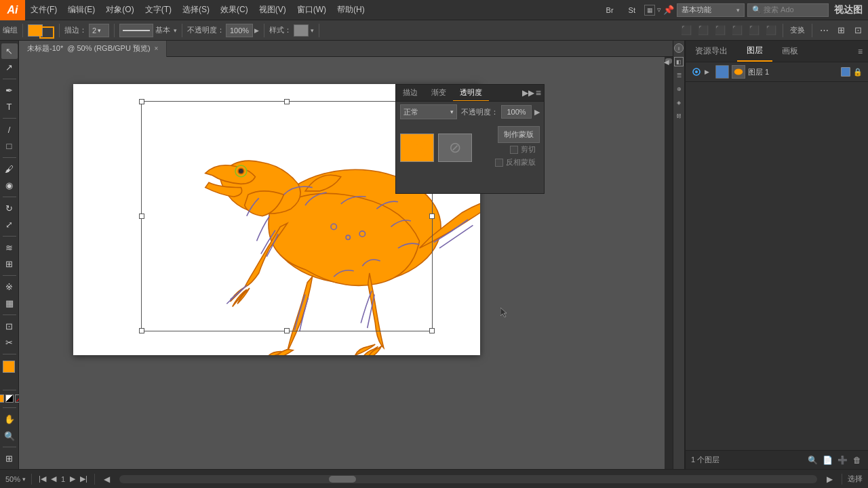  What do you see at coordinates (312, 9) in the screenshot?
I see `menu-window: 窗口(W)` at bounding box center [312, 9].